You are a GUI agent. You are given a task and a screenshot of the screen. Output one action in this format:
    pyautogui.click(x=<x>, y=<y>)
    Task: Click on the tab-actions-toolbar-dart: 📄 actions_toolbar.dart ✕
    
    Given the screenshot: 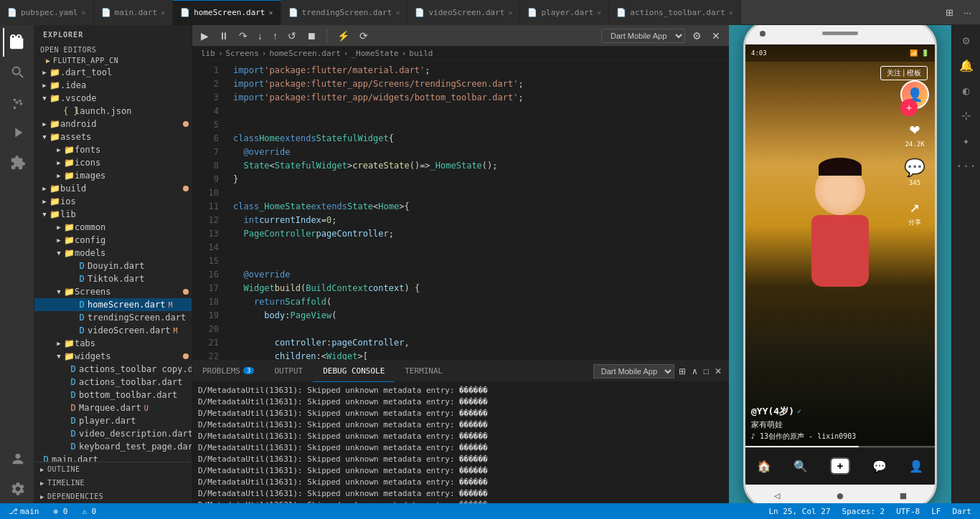 What is the action you would take?
    pyautogui.click(x=674, y=13)
    